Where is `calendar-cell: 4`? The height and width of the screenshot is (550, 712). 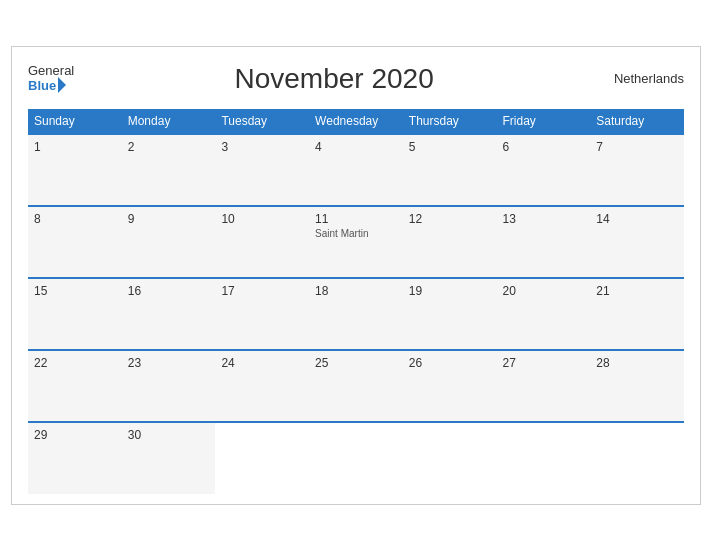
calendar-cell: 4 is located at coordinates (356, 170).